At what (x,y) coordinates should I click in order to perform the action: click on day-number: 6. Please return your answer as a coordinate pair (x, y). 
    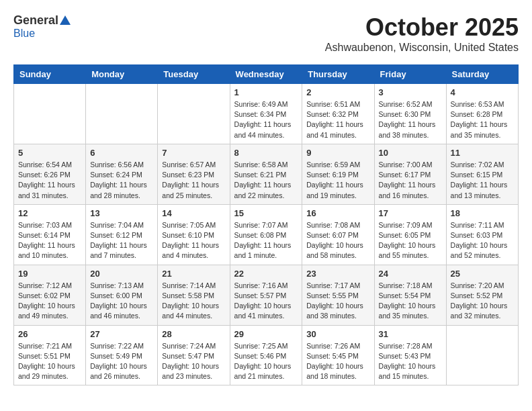
    Looking at the image, I should click on (122, 153).